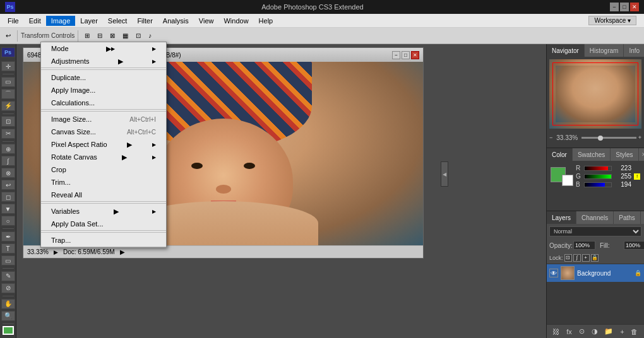 The image size is (644, 338). Describe the element at coordinates (614, 7) in the screenshot. I see `minimize-button: −` at that location.